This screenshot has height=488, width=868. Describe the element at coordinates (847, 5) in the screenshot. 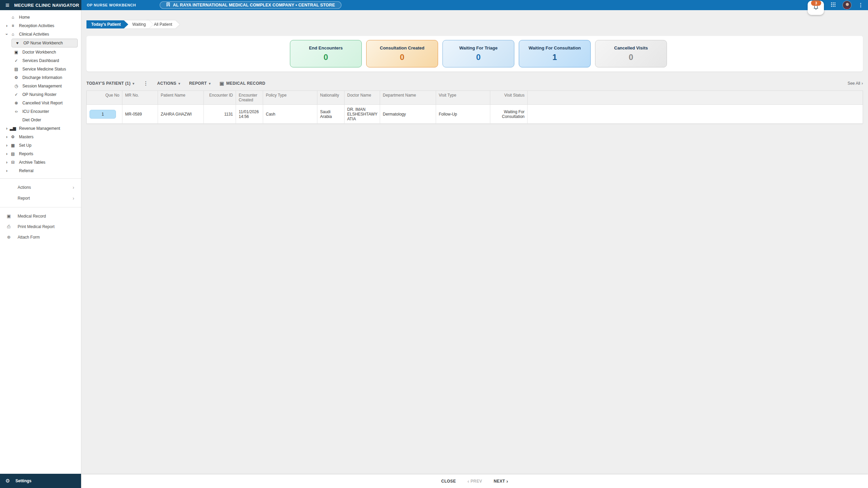

I see `user-avatar` at that location.